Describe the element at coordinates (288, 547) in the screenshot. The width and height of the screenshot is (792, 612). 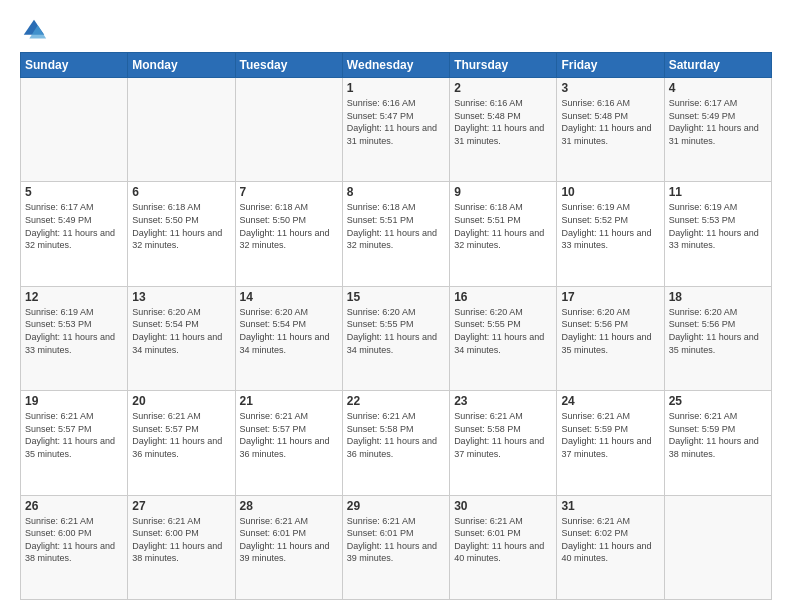
I see `calendar-cell: 28Sunrise: 6:21 AM Sunset: 6:01 PM Dayli…` at that location.